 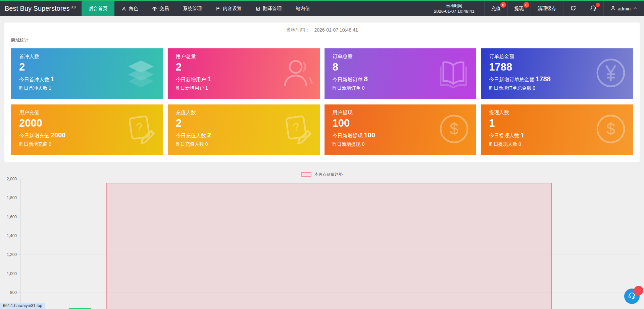 I want to click on stat-card-total-users: 用户总量 2 今日新增用户1 昨日新增用户1, so click(x=244, y=74).